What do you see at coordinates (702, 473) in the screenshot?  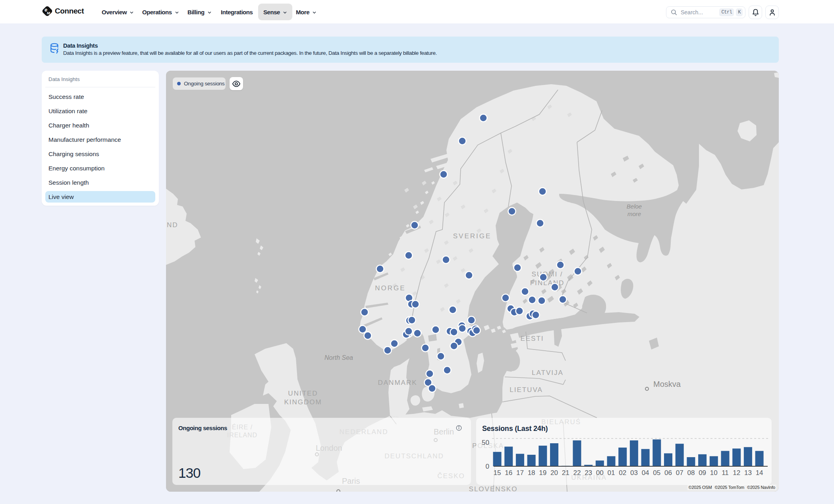 I see `svg-text: 09` at bounding box center [702, 473].